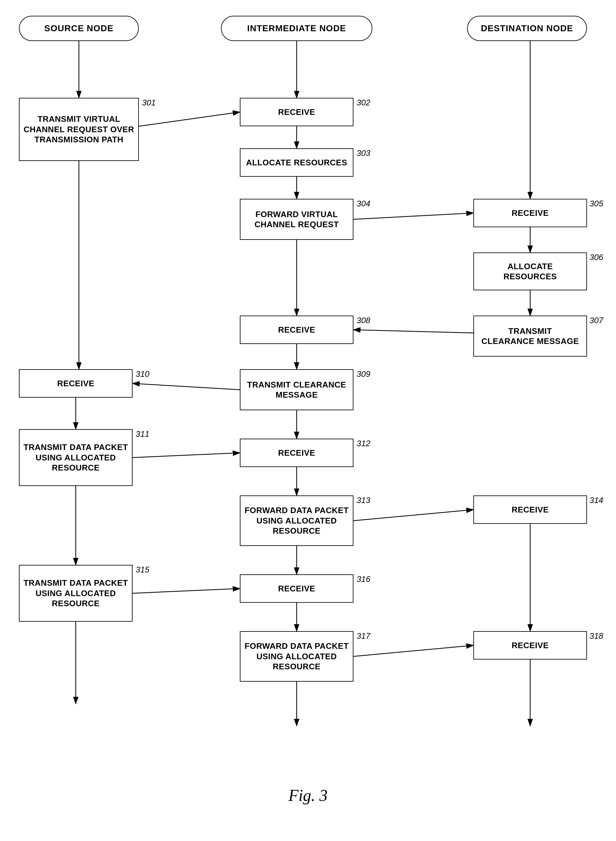  Describe the element at coordinates (530, 213) in the screenshot. I see `box-305: RECEIVE` at that location.